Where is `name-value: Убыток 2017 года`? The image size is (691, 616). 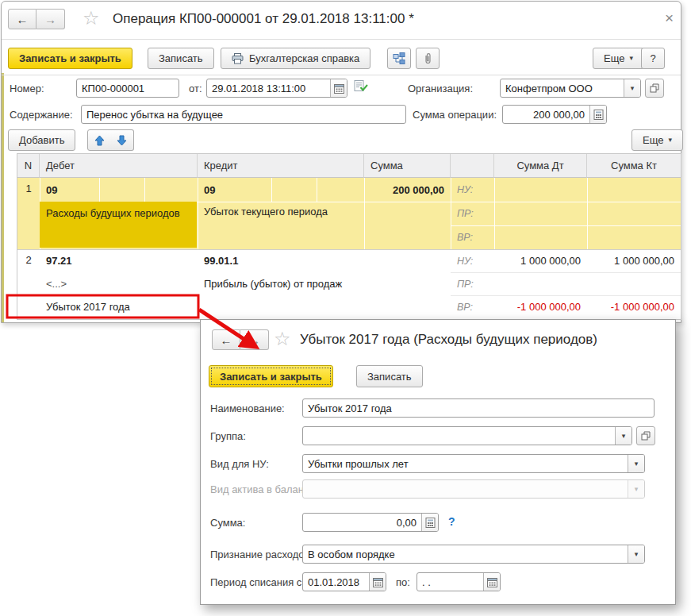
name-value: Убыток 2017 года is located at coordinates (478, 408).